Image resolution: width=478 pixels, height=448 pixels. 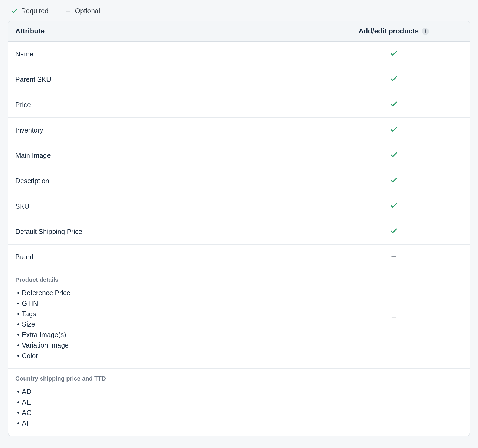 I want to click on table-row: Main Image, so click(x=239, y=156).